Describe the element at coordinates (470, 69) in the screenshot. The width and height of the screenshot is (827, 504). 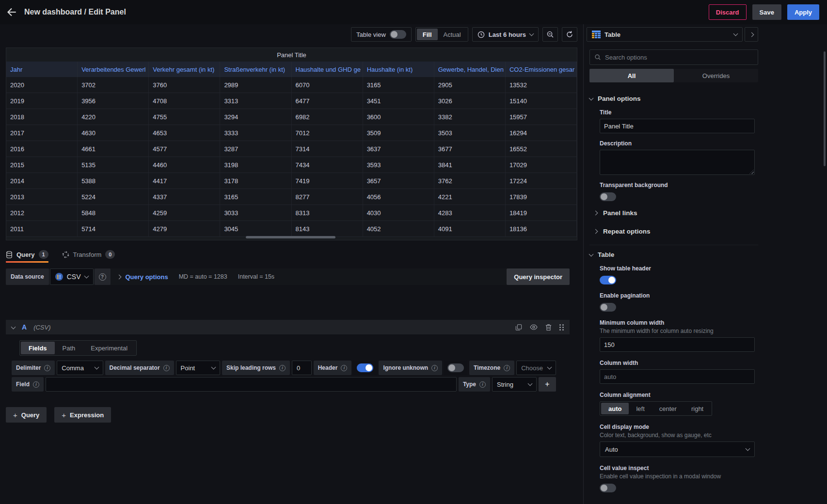
I see `table-column-header: Gewerbe, Handel, Dien` at that location.